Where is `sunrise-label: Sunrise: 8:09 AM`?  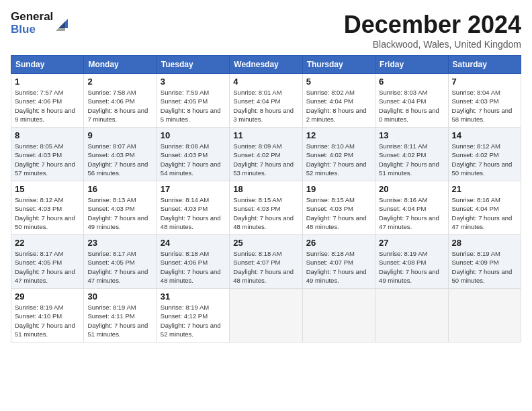
sunrise-label: Sunrise: 8:09 AM is located at coordinates (257, 146).